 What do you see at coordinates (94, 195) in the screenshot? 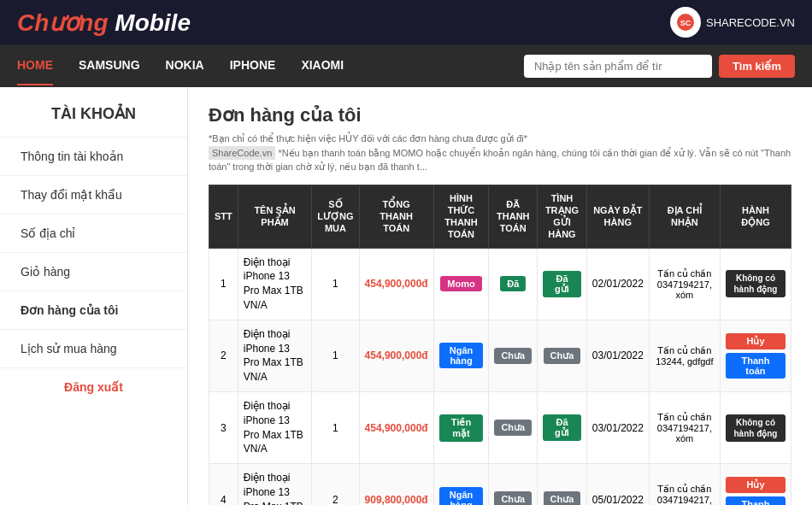
I see `sidebar-item-change-password: Thay đổi mật khẩu` at bounding box center [94, 195].